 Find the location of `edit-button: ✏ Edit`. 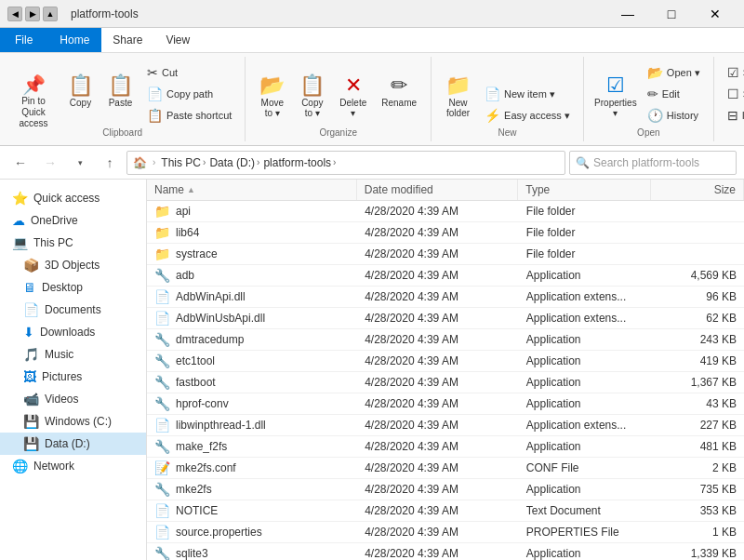

edit-button: ✏ Edit is located at coordinates (673, 94).